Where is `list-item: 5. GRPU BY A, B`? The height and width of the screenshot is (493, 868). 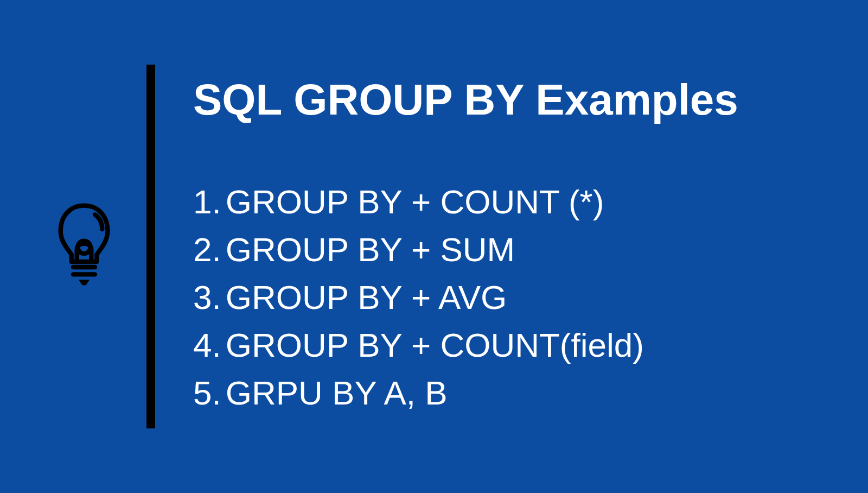 list-item: 5. GRPU BY A, B is located at coordinates (465, 393).